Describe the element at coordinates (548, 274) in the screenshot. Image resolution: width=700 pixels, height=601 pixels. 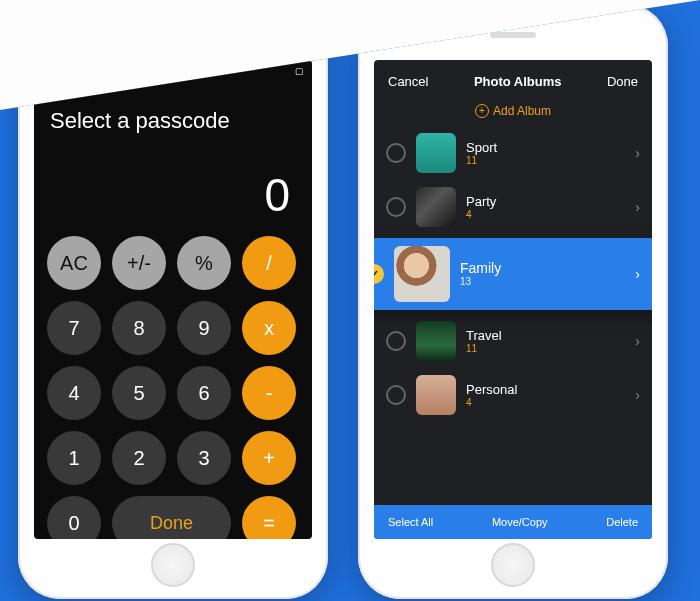
I see `album-meta: Family13` at that location.